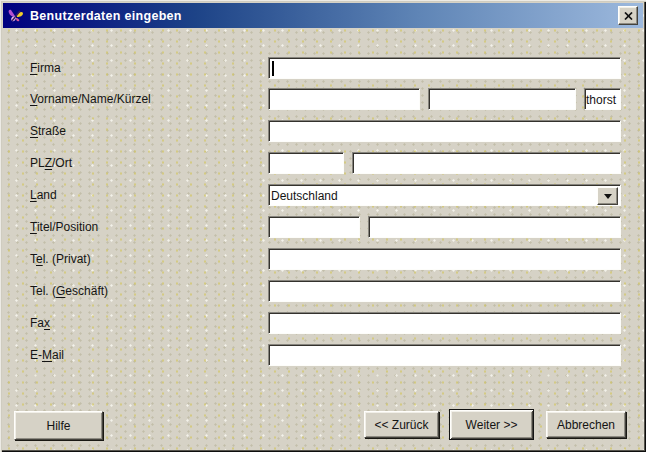 The image size is (646, 452). What do you see at coordinates (494, 227) in the screenshot?
I see `position-input` at bounding box center [494, 227].